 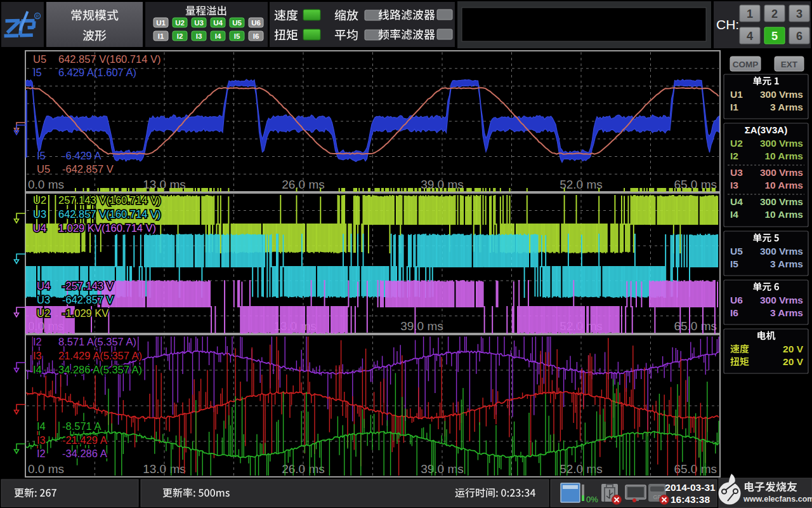 What do you see at coordinates (85, 313) in the screenshot?
I see `svg-text: -1.029 KV` at bounding box center [85, 313].